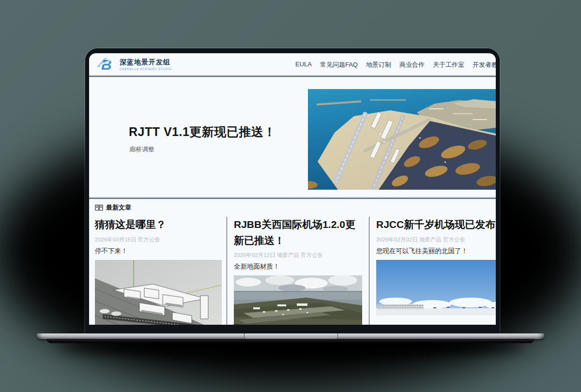  Describe the element at coordinates (107, 64) in the screenshot. I see `logo-mark-icon: B` at that location.